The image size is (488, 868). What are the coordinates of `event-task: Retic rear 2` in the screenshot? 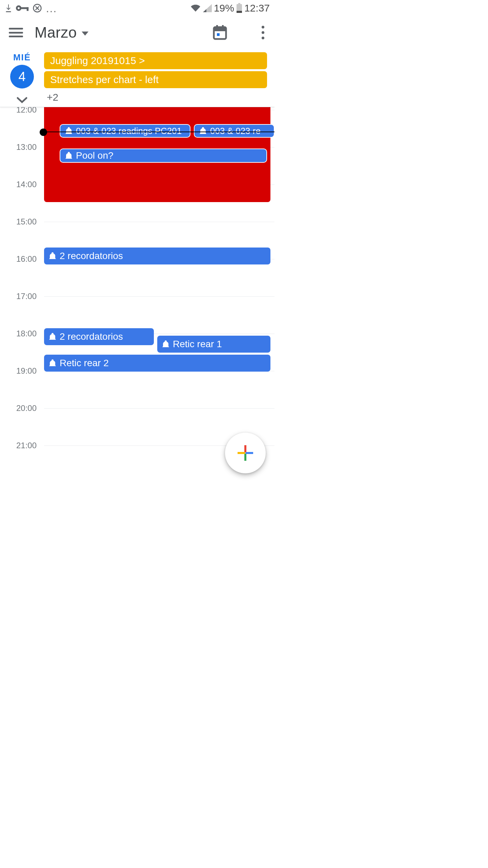 It's located at (157, 363).